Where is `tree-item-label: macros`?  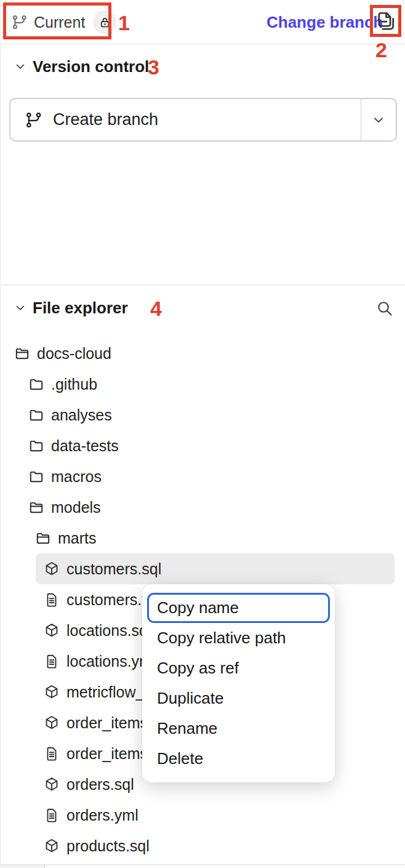 tree-item-label: macros is located at coordinates (76, 476).